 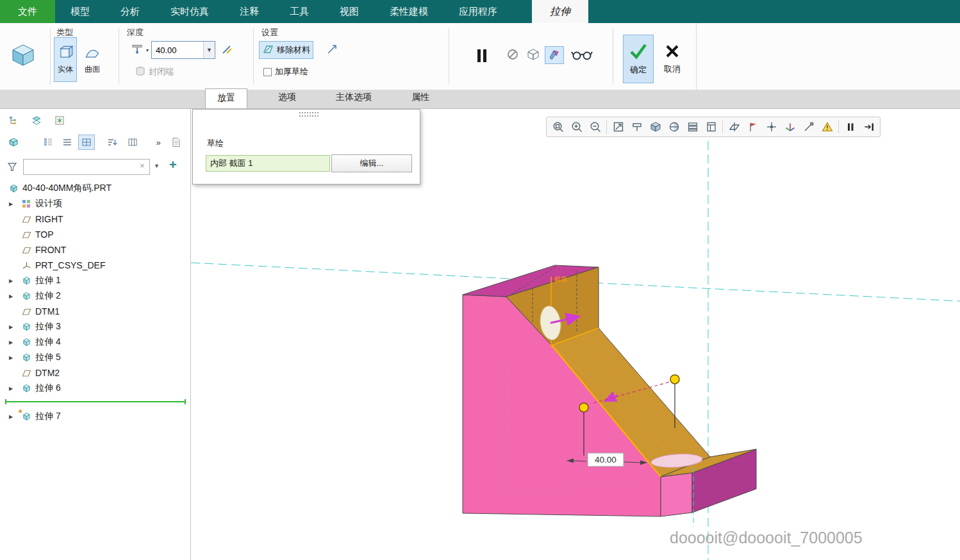 I want to click on saved-views-icon, so click(x=692, y=127).